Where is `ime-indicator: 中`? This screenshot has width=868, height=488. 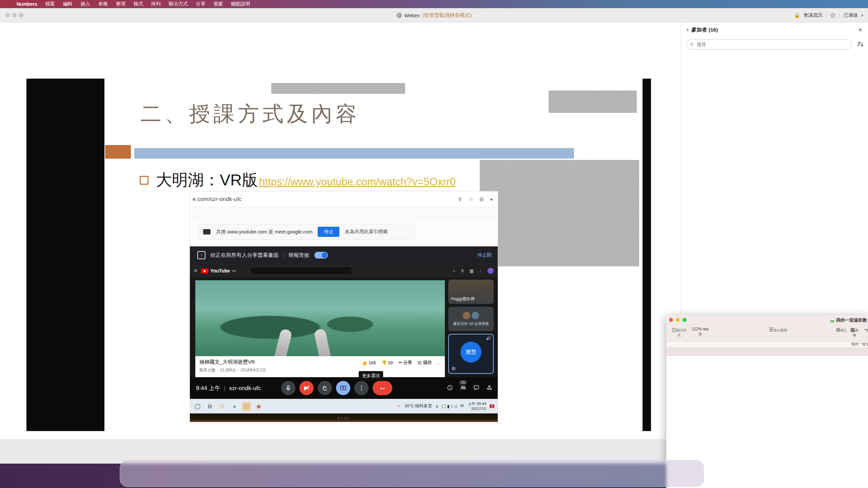 ime-indicator: 中 is located at coordinates (462, 406).